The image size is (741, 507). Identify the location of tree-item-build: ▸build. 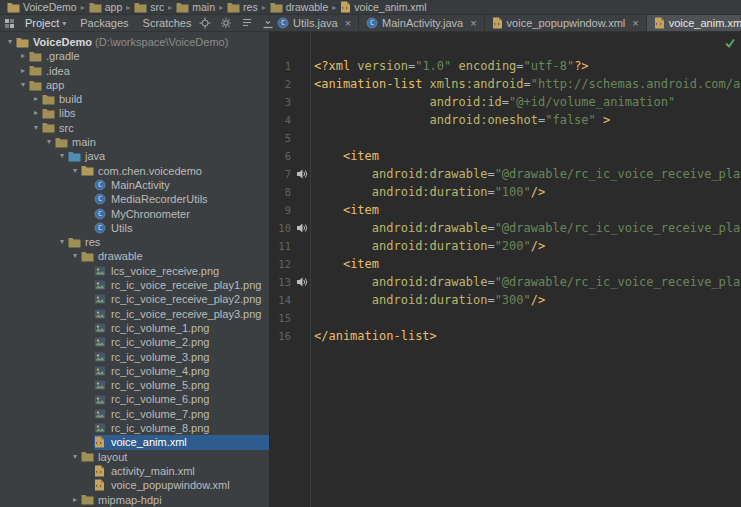
(134, 99).